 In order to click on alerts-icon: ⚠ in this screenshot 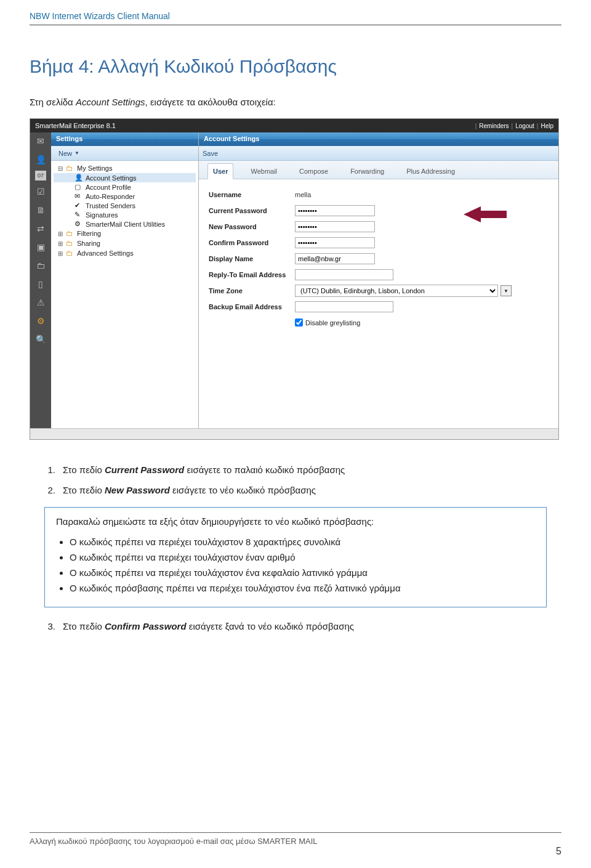, I will do `click(41, 302)`.